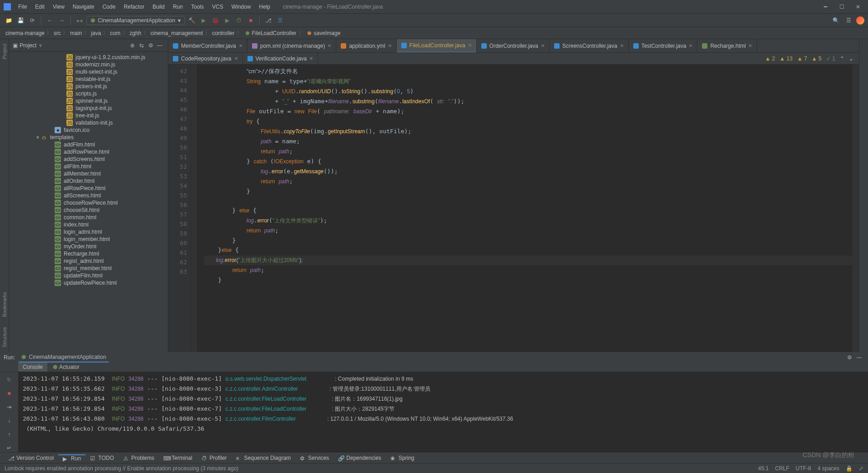 Image resolution: width=868 pixels, height=473 pixels. What do you see at coordinates (727, 46) in the screenshot?
I see `editor-tab: Recharge.html✕` at bounding box center [727, 46].